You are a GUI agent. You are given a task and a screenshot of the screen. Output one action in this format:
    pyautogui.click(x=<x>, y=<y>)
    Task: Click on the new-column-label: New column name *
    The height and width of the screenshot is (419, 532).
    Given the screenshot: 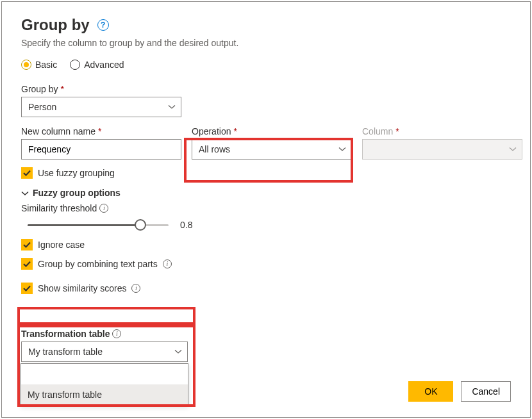 What is the action you would take?
    pyautogui.click(x=101, y=131)
    